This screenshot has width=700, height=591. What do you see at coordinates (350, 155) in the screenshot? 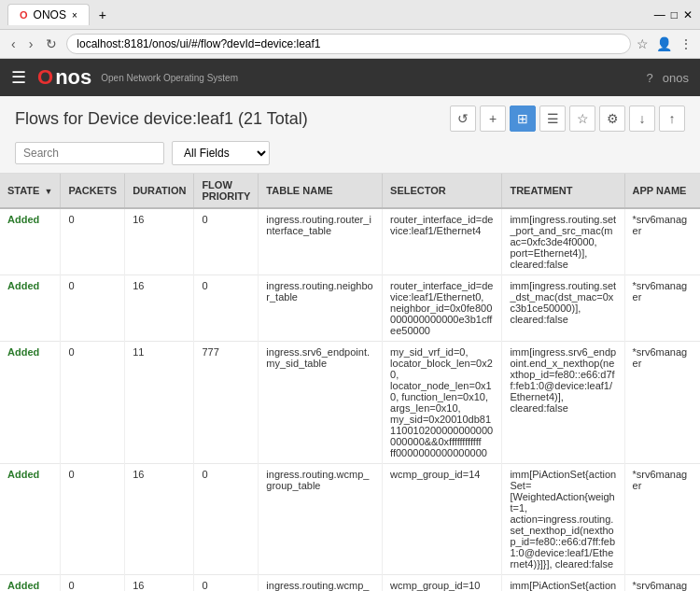
I see `search-bar: All Fields State Packets Duration Flow P…` at bounding box center [350, 155].